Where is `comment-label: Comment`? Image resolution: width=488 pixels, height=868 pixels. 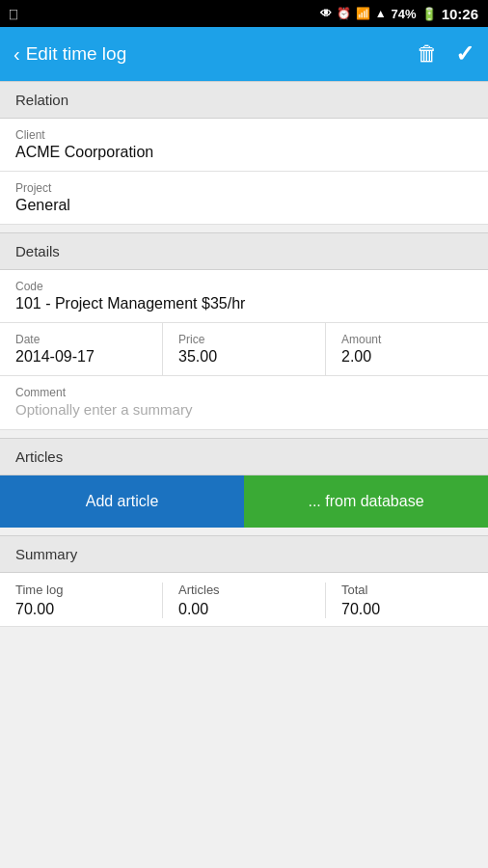
comment-label: Comment is located at coordinates (244, 393).